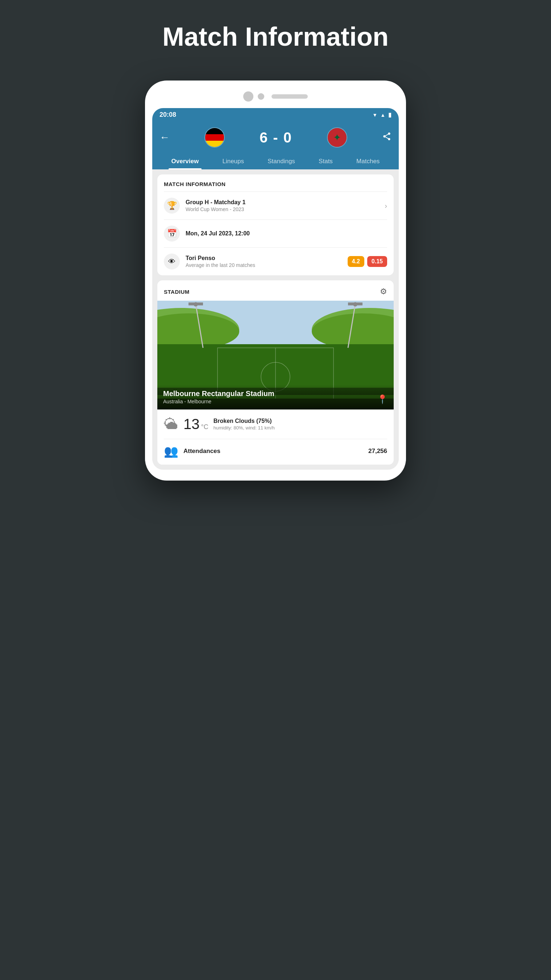  I want to click on badge-red-card: 0.15, so click(377, 262).